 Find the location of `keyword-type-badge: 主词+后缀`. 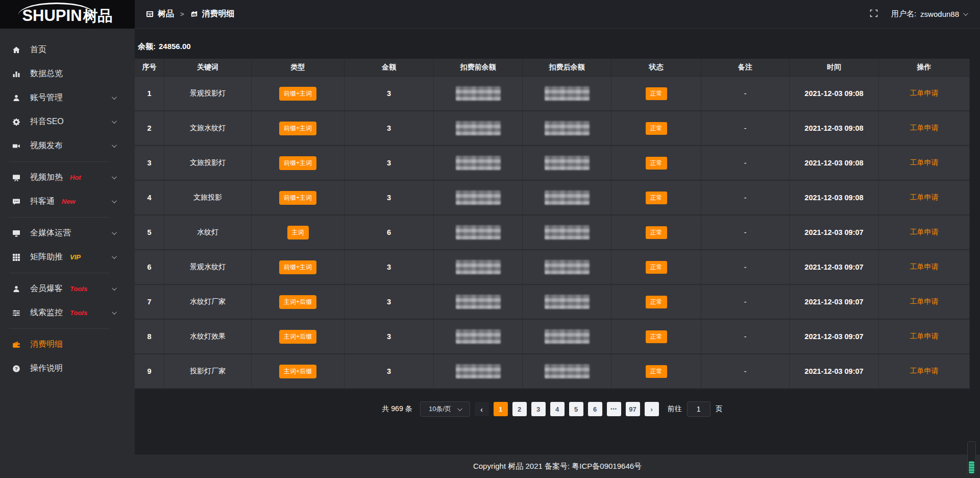

keyword-type-badge: 主词+后缀 is located at coordinates (298, 302).